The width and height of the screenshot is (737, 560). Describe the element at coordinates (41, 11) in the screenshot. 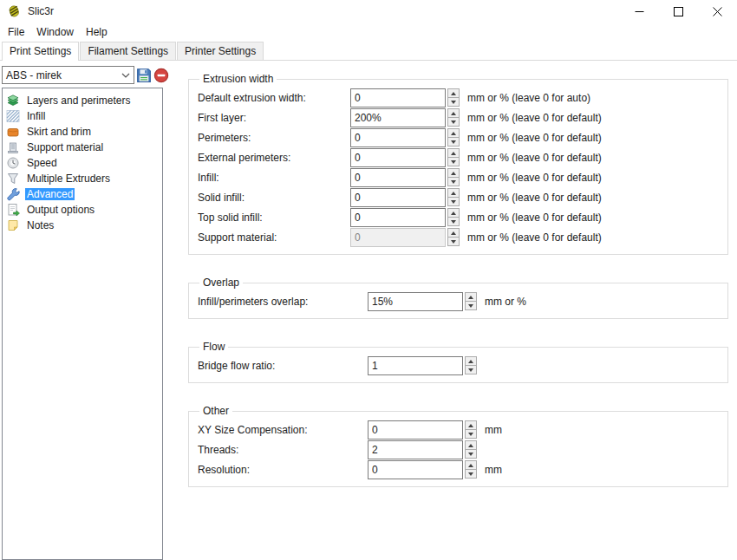

I see `window-title: Slic3r` at that location.